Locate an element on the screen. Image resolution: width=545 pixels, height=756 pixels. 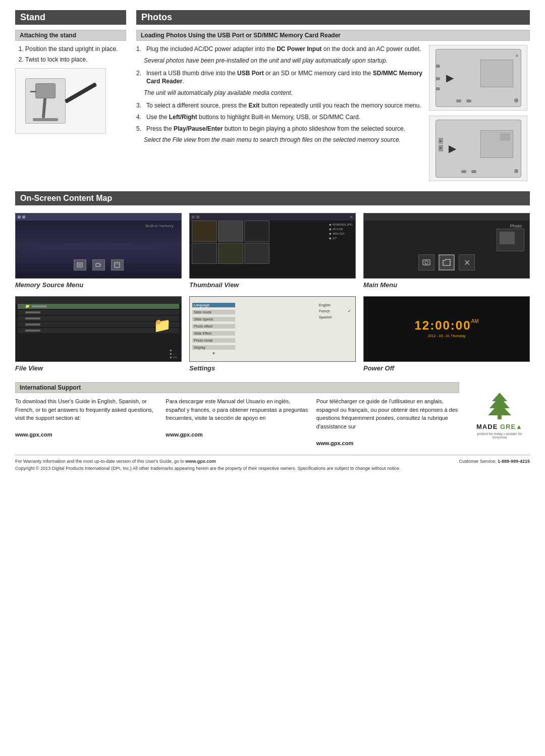
support-cols: To download this User's Guide in English… is located at coordinates (237, 422).